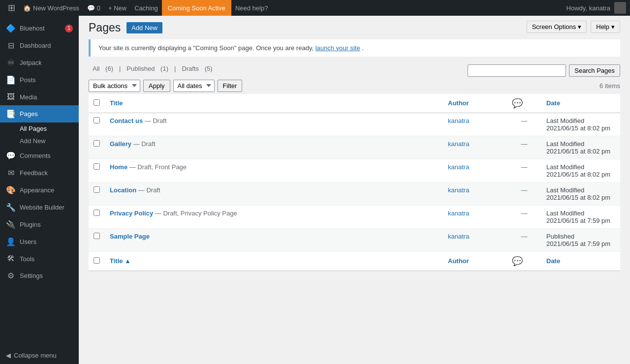 This screenshot has height=364, width=630. Describe the element at coordinates (96, 102) in the screenshot. I see `select-all-checkbox` at that location.